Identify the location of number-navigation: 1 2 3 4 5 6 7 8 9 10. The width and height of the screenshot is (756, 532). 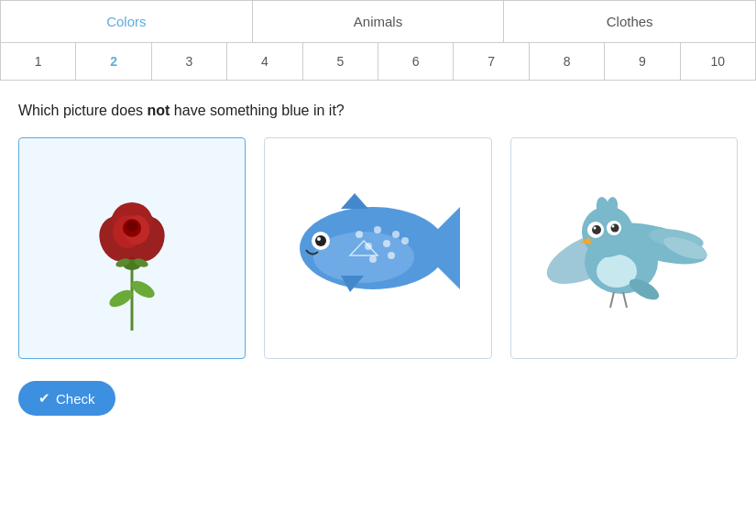
(378, 62).